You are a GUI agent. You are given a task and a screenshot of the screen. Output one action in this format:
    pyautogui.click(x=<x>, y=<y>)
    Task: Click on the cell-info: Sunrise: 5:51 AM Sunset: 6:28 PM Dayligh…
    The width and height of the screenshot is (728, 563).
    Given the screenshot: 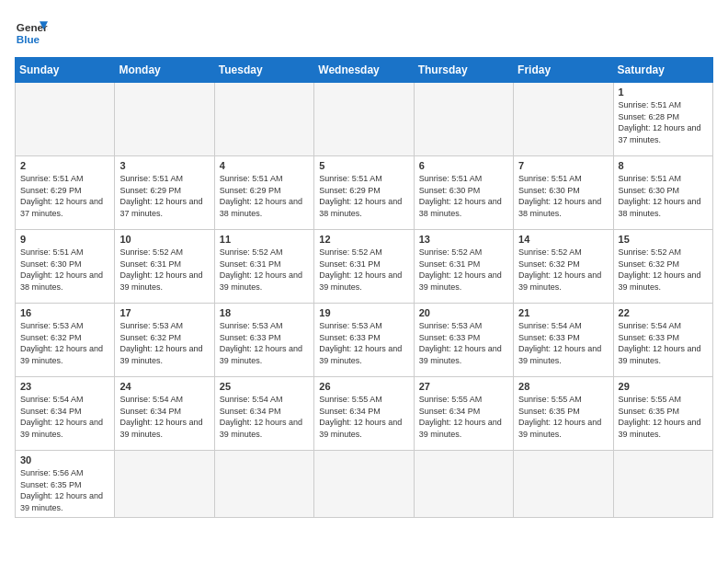 What is the action you would take?
    pyautogui.click(x=664, y=122)
    